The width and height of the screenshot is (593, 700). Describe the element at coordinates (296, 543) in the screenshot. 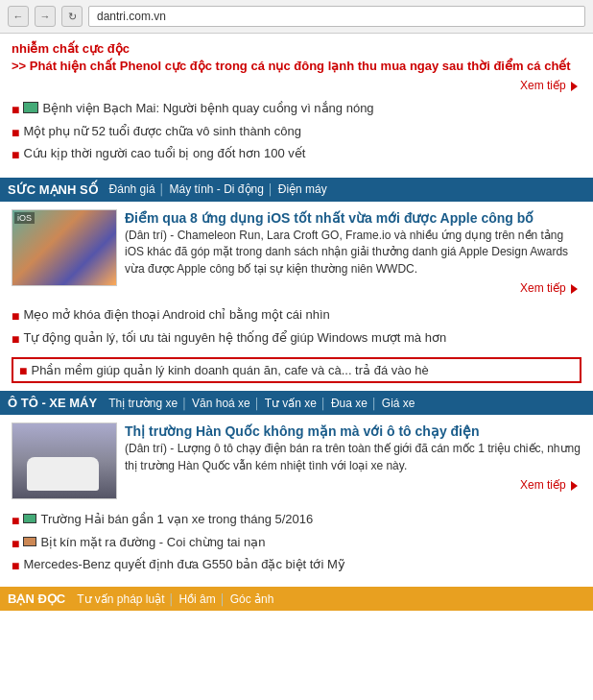

I see `list-item: ■ Bịt kín mặt ra đường - Coi chừng tai n…` at that location.